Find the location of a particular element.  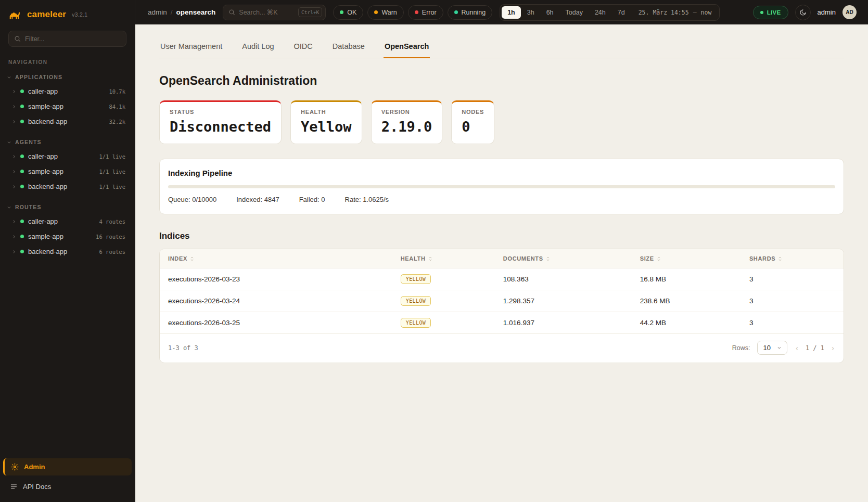

pipeline-indexed: Indexed: 4847 is located at coordinates (258, 200).